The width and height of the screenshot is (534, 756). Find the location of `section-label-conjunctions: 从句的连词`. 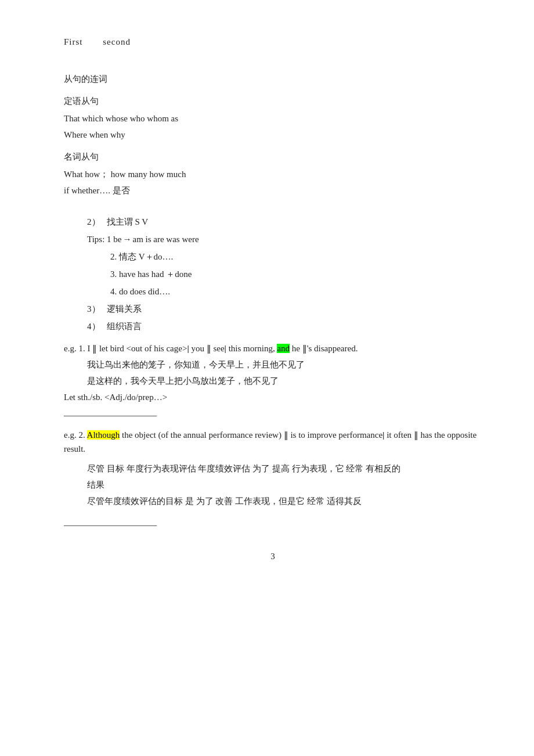

section-label-conjunctions: 从句的连词 is located at coordinates (273, 79).